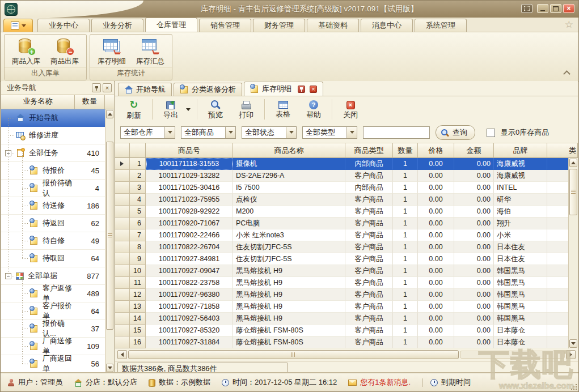 The width and height of the screenshot is (579, 392). I want to click on table-row: 91001170927-84981住友切割刀FC-5S客户商品10.000.00…, so click(346, 259).